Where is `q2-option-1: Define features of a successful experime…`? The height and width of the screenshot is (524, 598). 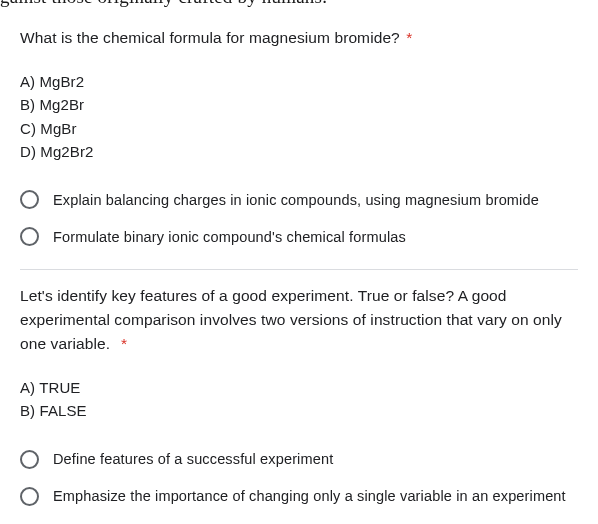 q2-option-1: Define features of a successful experime… is located at coordinates (299, 460).